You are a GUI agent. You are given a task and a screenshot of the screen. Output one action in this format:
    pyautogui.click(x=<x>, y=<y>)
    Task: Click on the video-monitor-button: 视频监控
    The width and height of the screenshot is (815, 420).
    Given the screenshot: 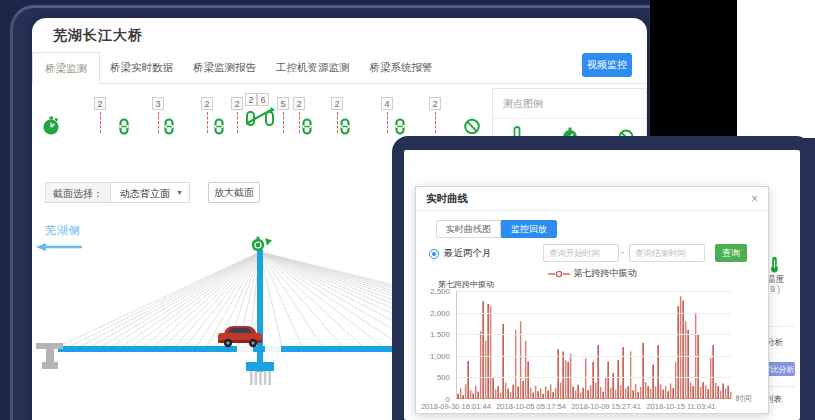 What is the action you would take?
    pyautogui.click(x=607, y=65)
    